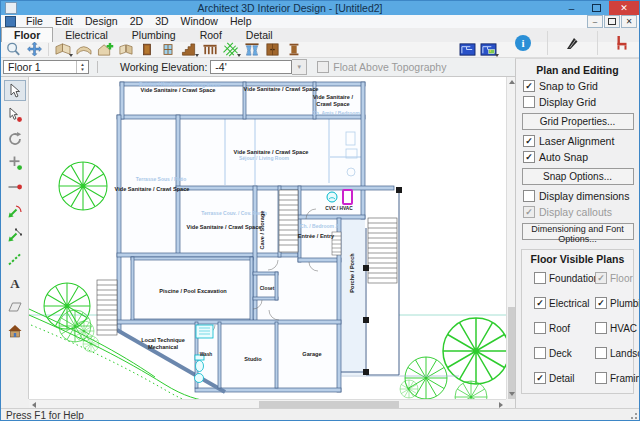  I want to click on snap-options-button: Snap Options..., so click(578, 176).